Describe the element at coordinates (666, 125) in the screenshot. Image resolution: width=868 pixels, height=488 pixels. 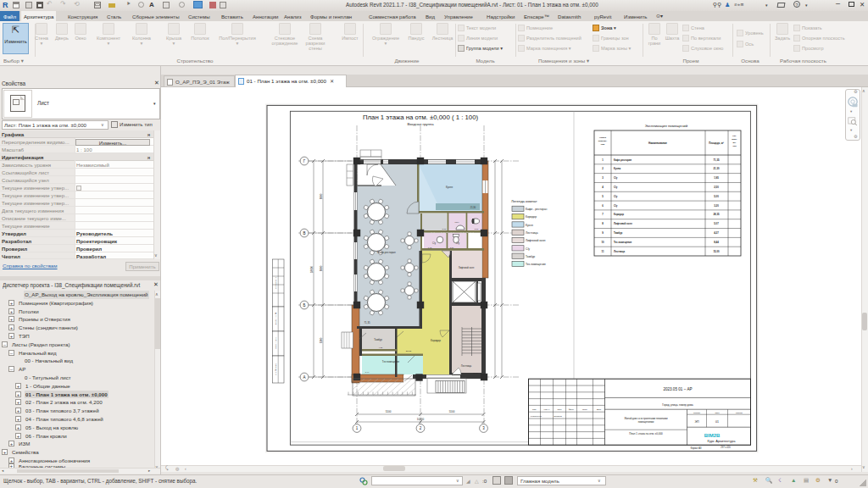
I see `svg-text: Экспликация помещений` at that location.